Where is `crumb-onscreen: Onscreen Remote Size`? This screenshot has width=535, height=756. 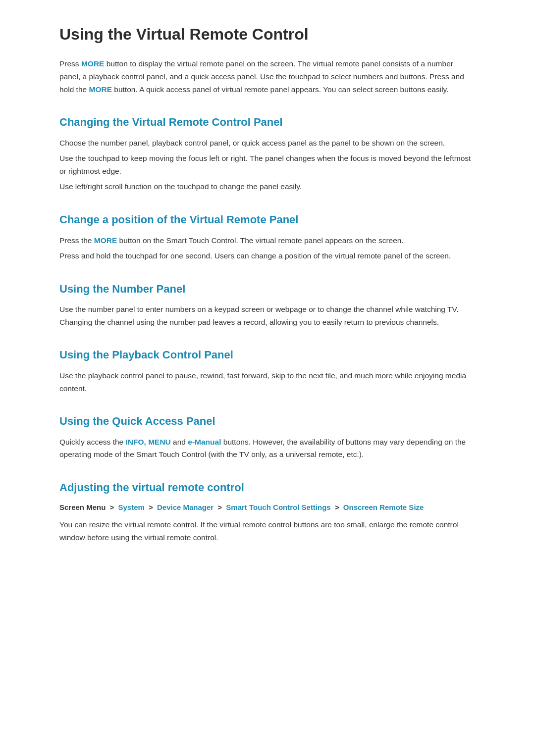
crumb-onscreen: Onscreen Remote Size is located at coordinates (383, 507).